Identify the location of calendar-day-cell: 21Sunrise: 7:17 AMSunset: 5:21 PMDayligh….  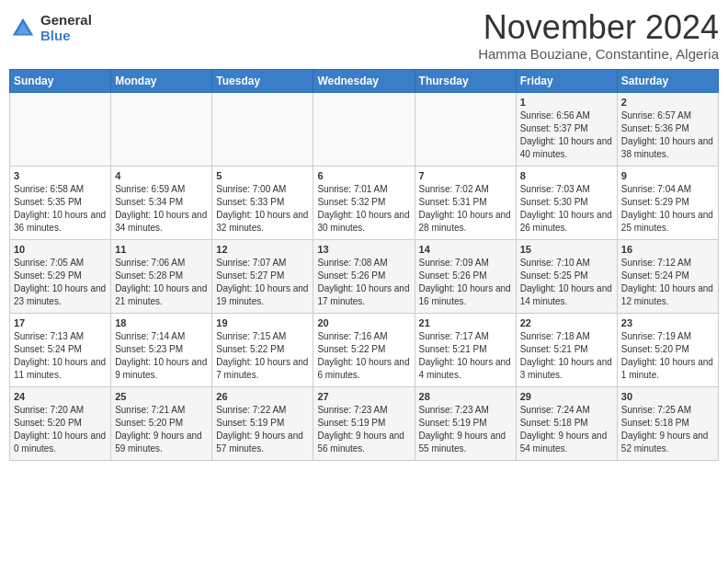
(465, 350).